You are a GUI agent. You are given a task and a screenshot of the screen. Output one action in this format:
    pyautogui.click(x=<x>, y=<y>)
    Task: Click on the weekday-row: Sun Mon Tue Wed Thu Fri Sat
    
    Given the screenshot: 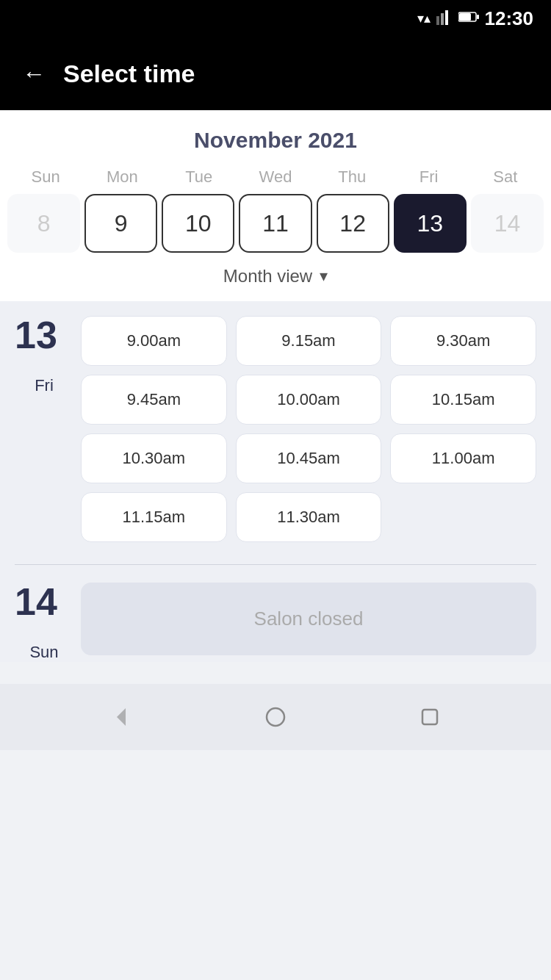 What is the action you would take?
    pyautogui.click(x=276, y=177)
    